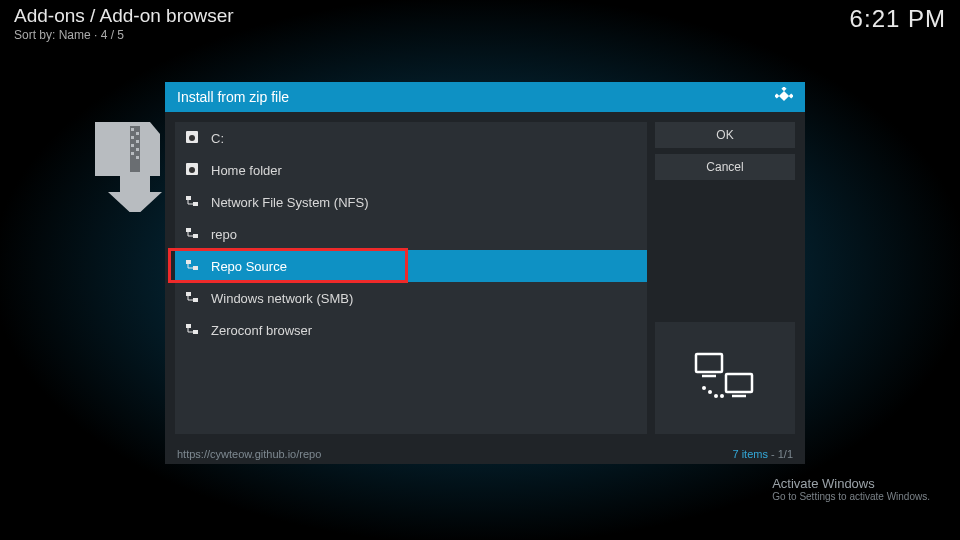 This screenshot has height=540, width=960. I want to click on preview-pane, so click(725, 378).